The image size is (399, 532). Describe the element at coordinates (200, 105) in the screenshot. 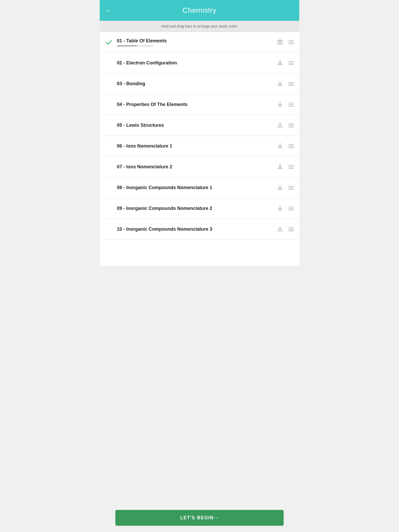

I see `list-item: 04 - Properties Of The Elements` at that location.